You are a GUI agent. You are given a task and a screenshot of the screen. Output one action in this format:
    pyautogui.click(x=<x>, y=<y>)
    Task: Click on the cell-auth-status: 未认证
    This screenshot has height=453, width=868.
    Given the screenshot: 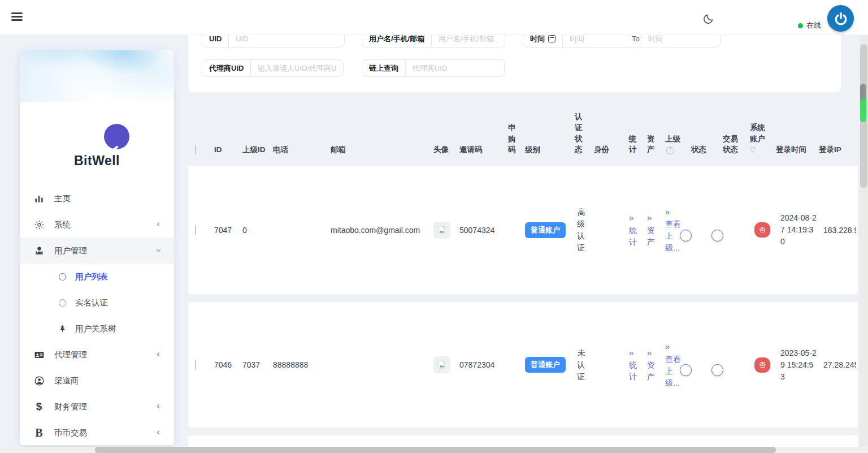 What is the action you would take?
    pyautogui.click(x=581, y=365)
    